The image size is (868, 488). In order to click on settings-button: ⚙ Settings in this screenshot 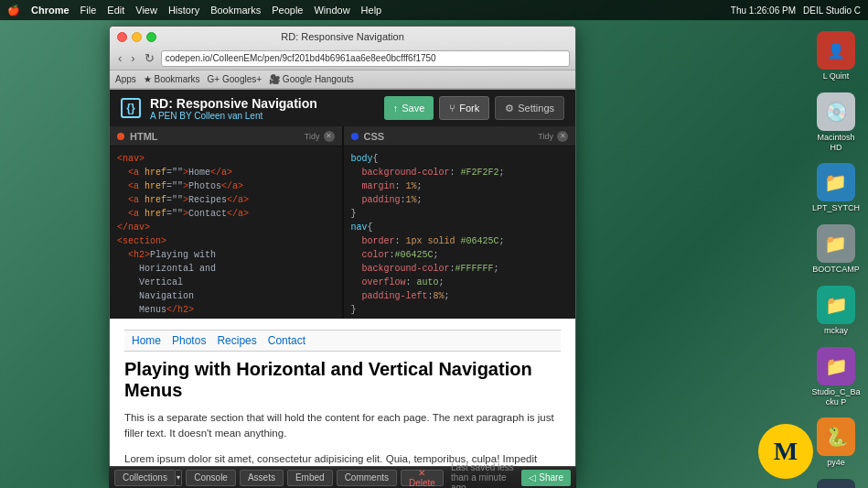, I will do `click(530, 108)`.